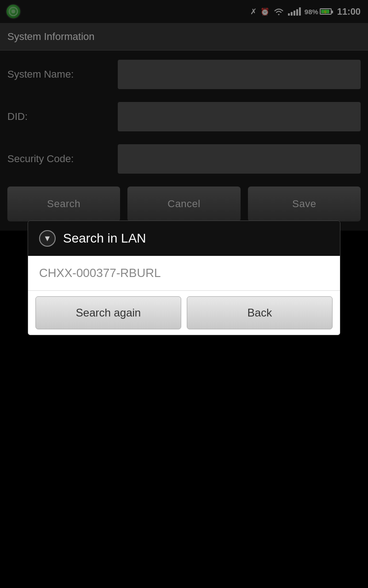 This screenshot has width=368, height=588. Describe the element at coordinates (184, 238) in the screenshot. I see `dialog-header: ▼ Search in LAN` at that location.